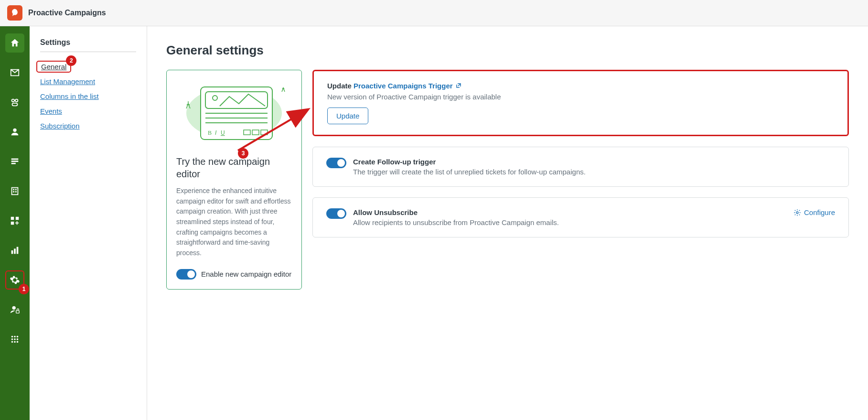 The image size is (868, 420). What do you see at coordinates (336, 214) in the screenshot?
I see `unsubscribe-toggle` at bounding box center [336, 214].